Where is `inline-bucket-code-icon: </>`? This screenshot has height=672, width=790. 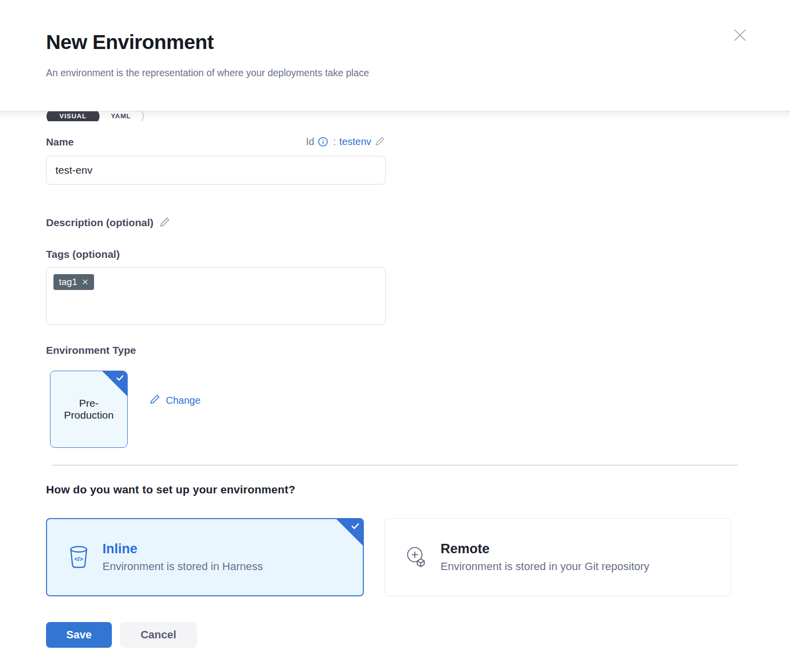 inline-bucket-code-icon: </> is located at coordinates (79, 557).